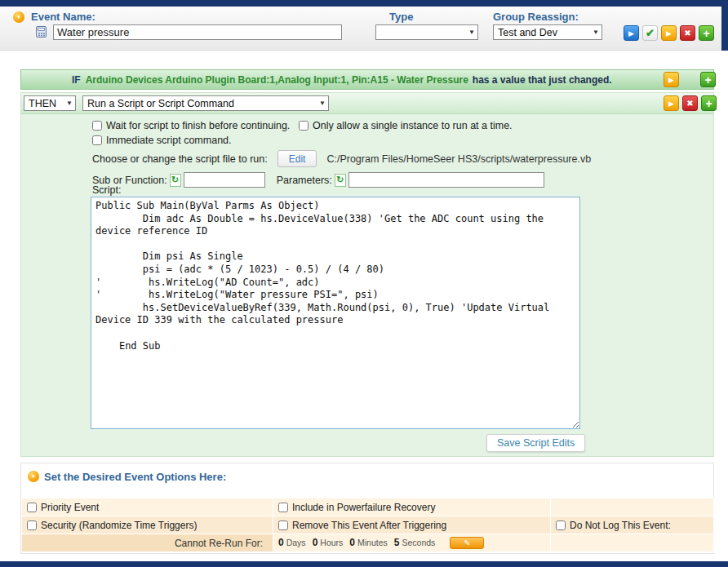 The width and height of the screenshot is (728, 567). Describe the element at coordinates (368, 543) in the screenshot. I see `options-row-3: Cannot Re-Run For: 0Days0Hours0Minutes5S…` at that location.